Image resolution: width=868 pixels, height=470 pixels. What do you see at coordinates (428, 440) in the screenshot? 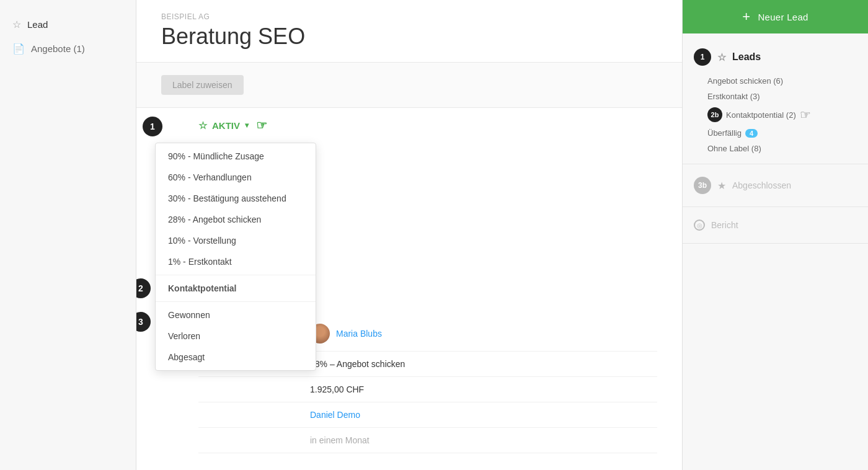
I see `info-row-date: in einem Monat` at bounding box center [428, 440].